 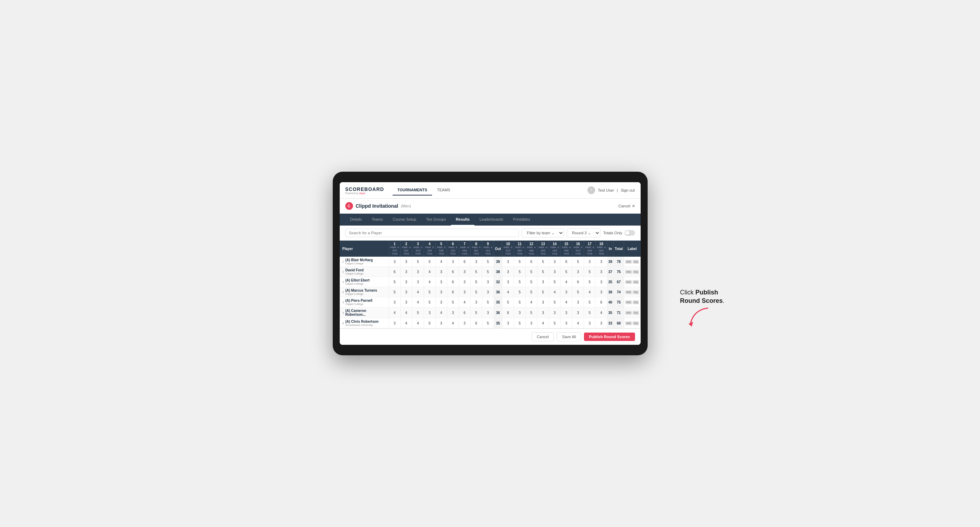 What do you see at coordinates (611, 190) in the screenshot?
I see `nav-right: T Test User | Sign out` at bounding box center [611, 190].